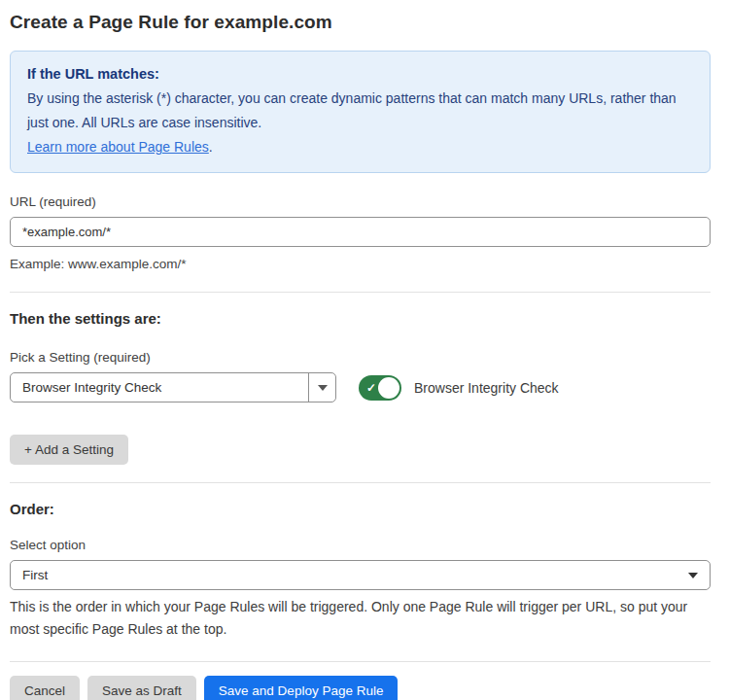 This screenshot has height=700, width=729. What do you see at coordinates (45, 688) in the screenshot?
I see `cancel-button: Cancel` at bounding box center [45, 688].